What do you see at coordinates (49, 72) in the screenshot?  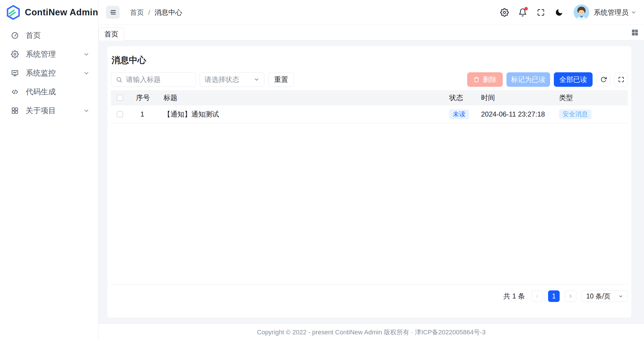 I see `sidebar-nav: 首页 系统管理 系统监控` at bounding box center [49, 72].